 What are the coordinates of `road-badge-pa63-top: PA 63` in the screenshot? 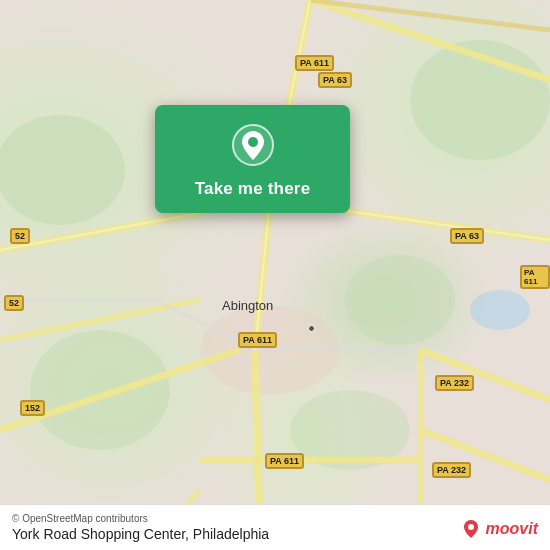 It's located at (335, 80).